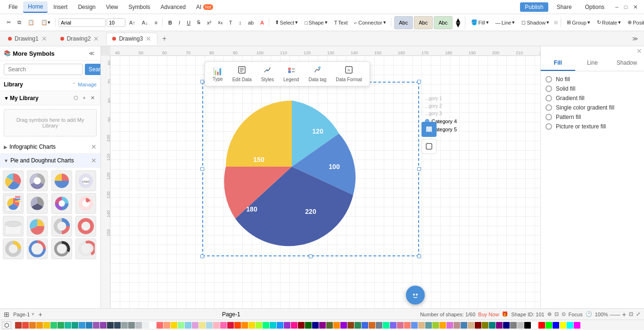 The image size is (644, 330). Describe the element at coordinates (415, 295) in the screenshot. I see `ai-float-button` at that location.